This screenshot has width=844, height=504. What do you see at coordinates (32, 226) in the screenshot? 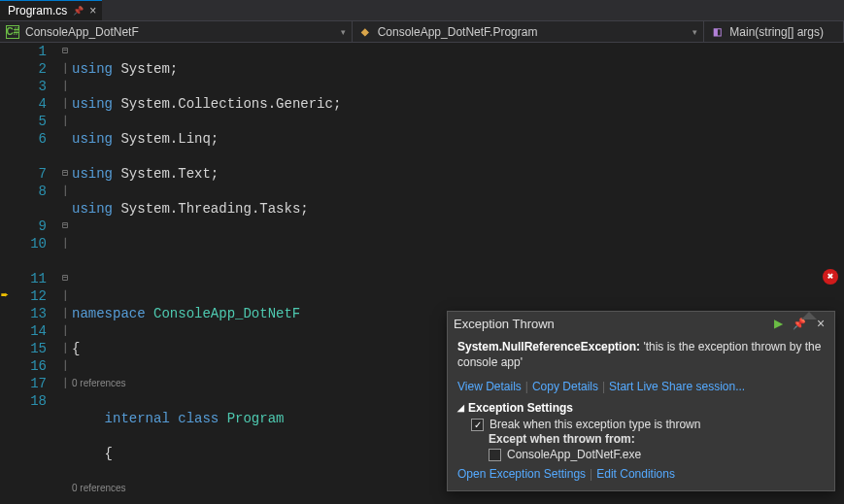
I see `line-number: 9` at bounding box center [32, 226].